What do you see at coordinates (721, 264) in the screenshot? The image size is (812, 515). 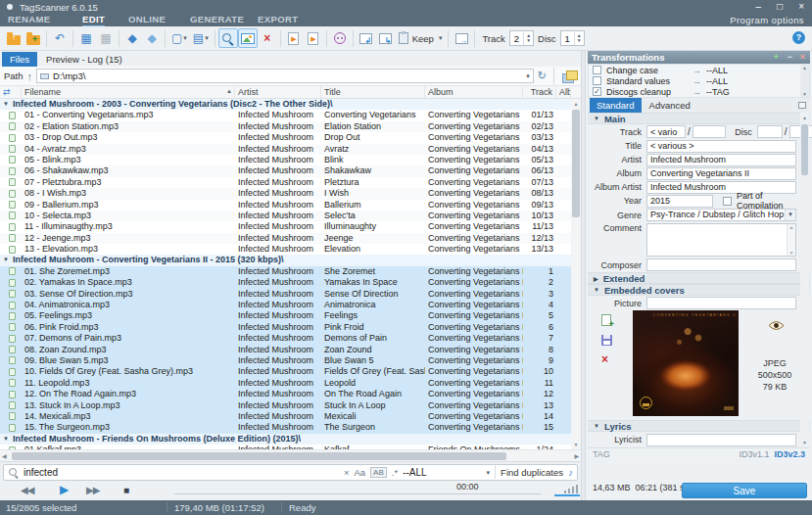 I see `composer-field` at bounding box center [721, 264].